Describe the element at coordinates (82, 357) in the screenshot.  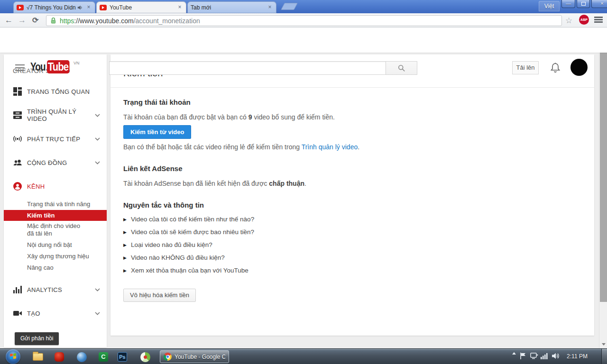
I see `media-player-taskbar-icon` at that location.